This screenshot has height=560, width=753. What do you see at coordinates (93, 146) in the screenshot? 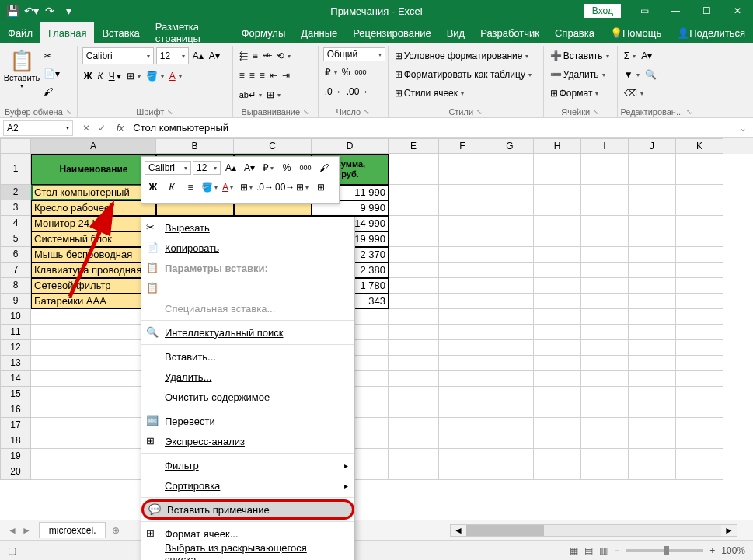
I see `col-header-a: A` at bounding box center [93, 146].